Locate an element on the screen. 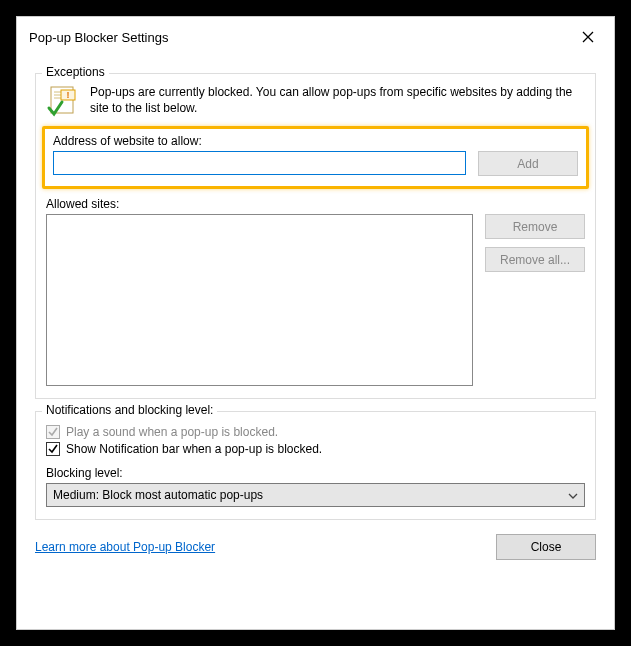 The height and width of the screenshot is (646, 631). intro-row: ! Pop-ups are currently blocked. You can… is located at coordinates (316, 101).